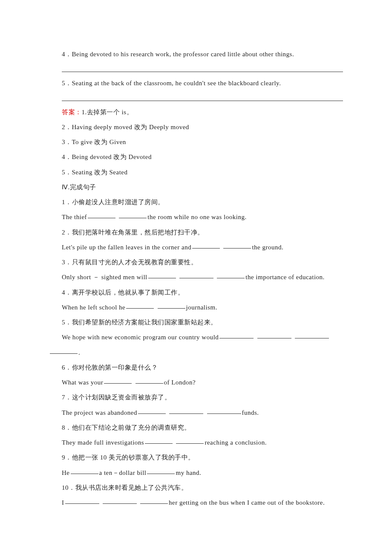 This screenshot has height=555, width=392. I want to click on sentence-9-zh: 9．他把一张 10 美元的钞票塞入了我的手中。, so click(196, 458).